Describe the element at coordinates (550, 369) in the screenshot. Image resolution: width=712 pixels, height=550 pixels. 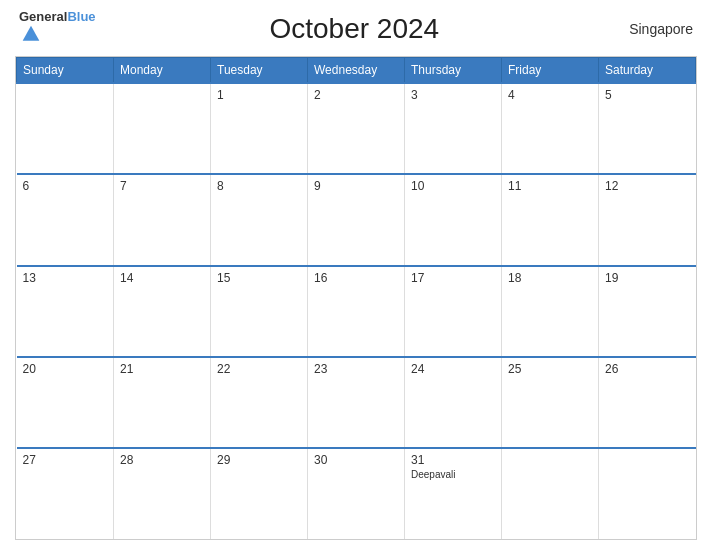
I see `day-number: 25` at that location.